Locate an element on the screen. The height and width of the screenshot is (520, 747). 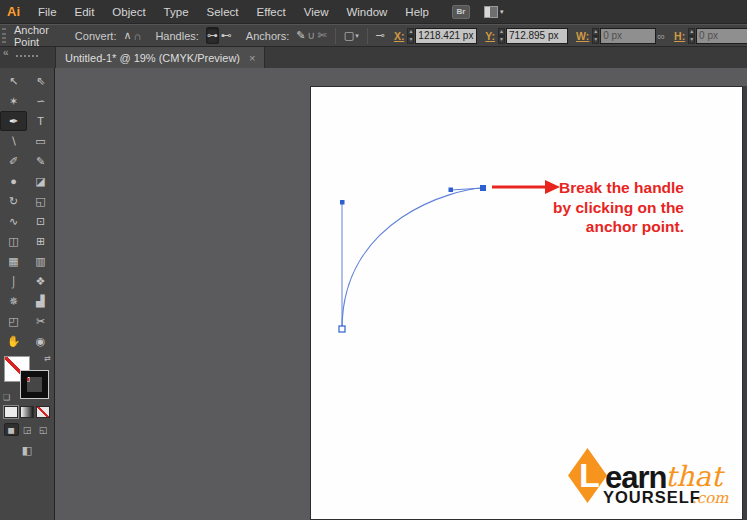
blend-tool-icon: ❖ is located at coordinates (41, 282).